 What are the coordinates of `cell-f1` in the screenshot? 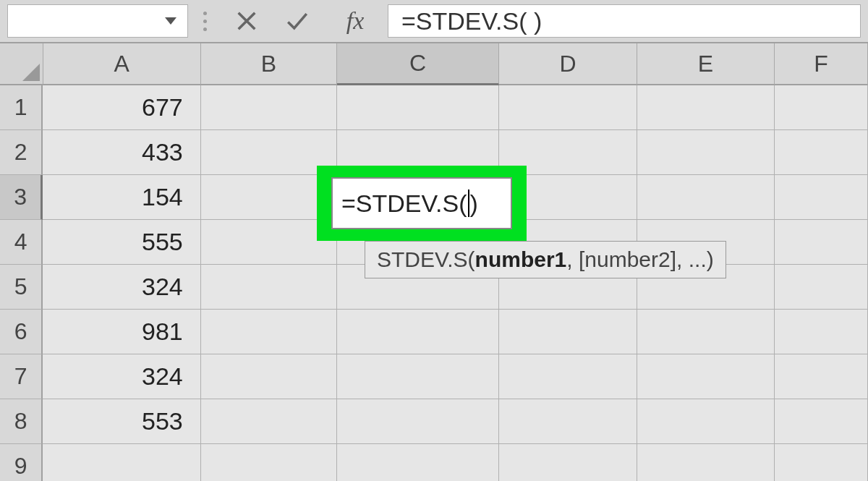 It's located at (822, 108).